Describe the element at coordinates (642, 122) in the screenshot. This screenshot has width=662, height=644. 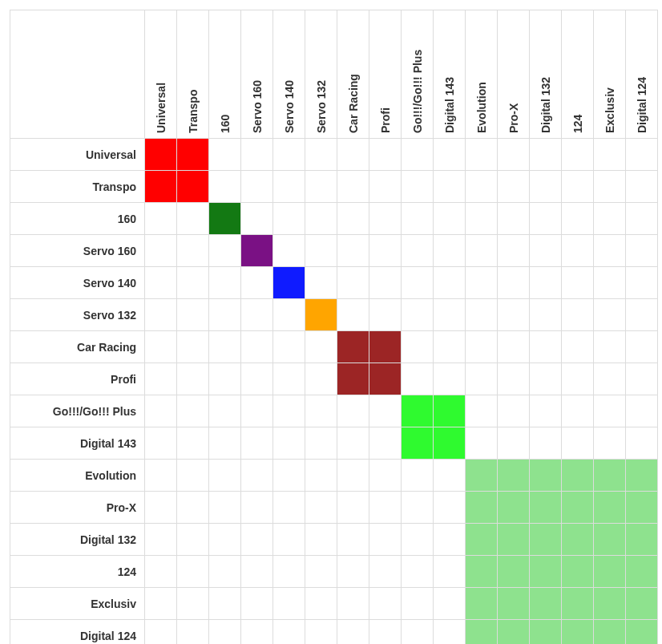
I see `col-header-label: Digital 124` at that location.